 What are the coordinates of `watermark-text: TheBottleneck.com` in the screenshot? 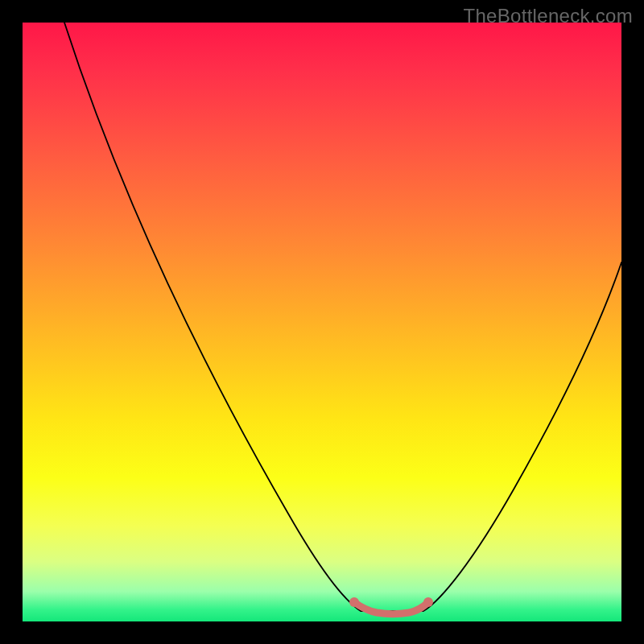 It's located at (547, 16).